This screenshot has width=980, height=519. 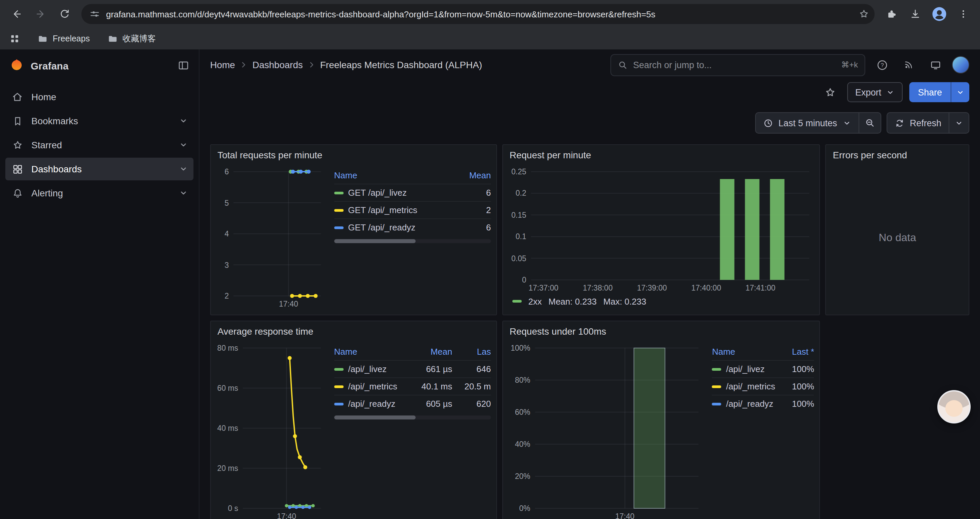 What do you see at coordinates (897, 155) in the screenshot?
I see `panel-title: Errors per second` at bounding box center [897, 155].